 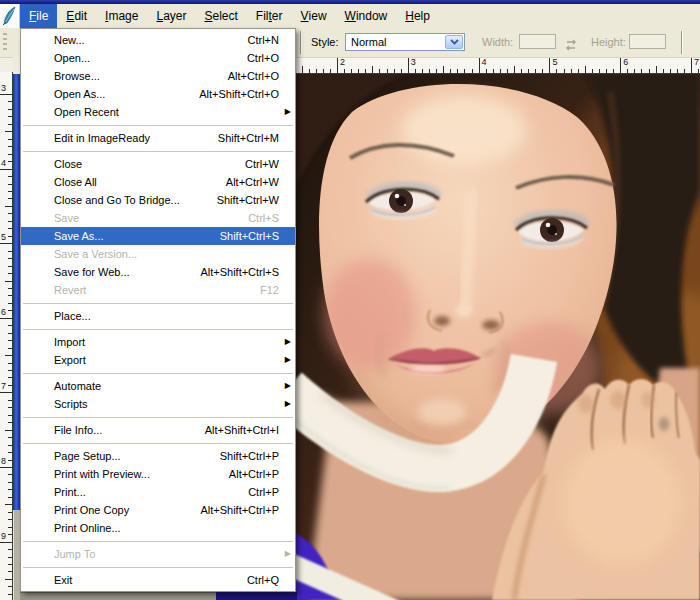 I want to click on ruler-number: 7, so click(x=4, y=386).